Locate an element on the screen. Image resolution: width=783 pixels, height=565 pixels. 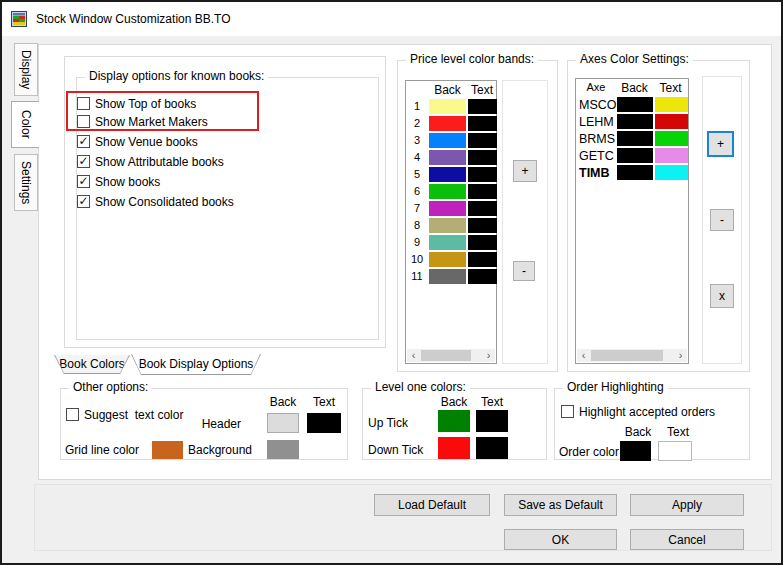
tab-display: Display is located at coordinates (26, 70).